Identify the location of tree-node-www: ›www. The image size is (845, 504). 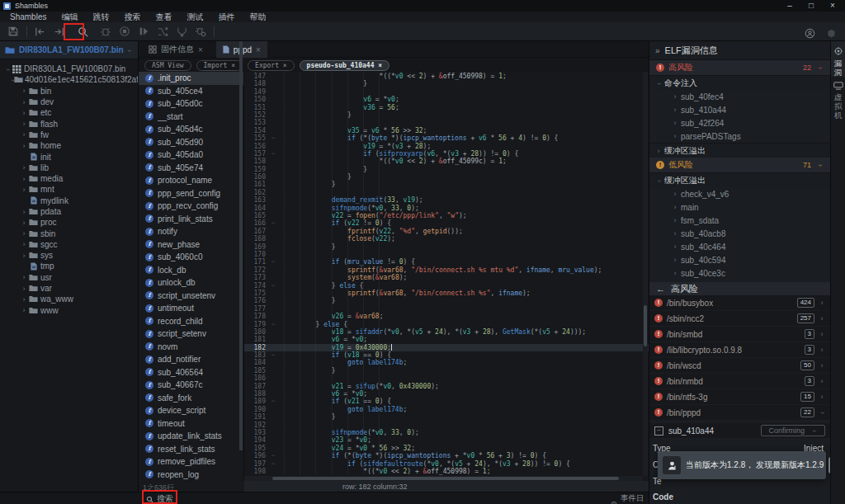
(69, 310).